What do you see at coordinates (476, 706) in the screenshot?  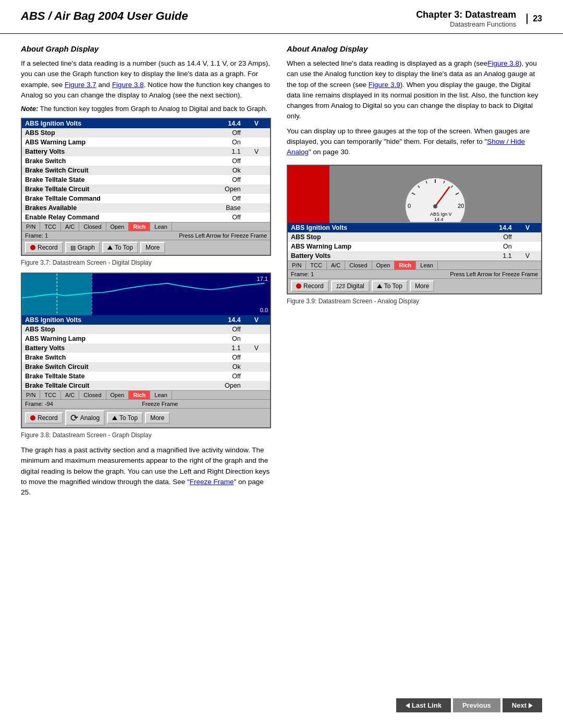 I see `previous-label: Previous` at bounding box center [476, 706].